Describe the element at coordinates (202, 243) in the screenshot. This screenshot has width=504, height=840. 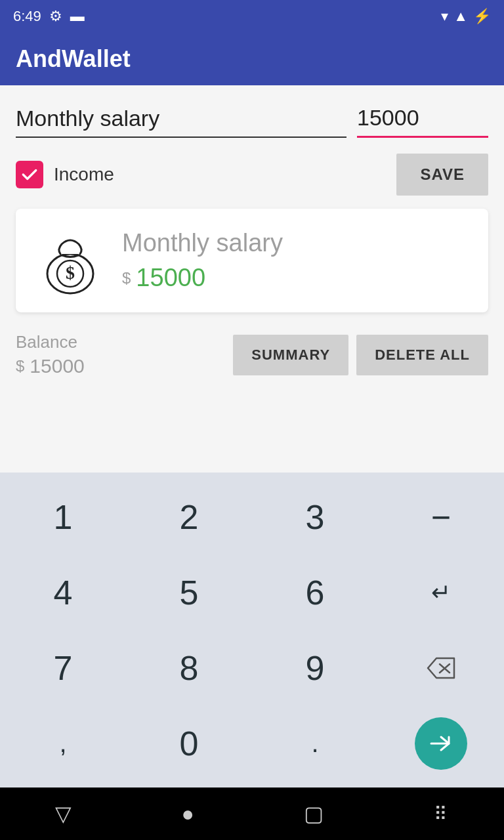
I see `card-title: Monthly salary` at that location.